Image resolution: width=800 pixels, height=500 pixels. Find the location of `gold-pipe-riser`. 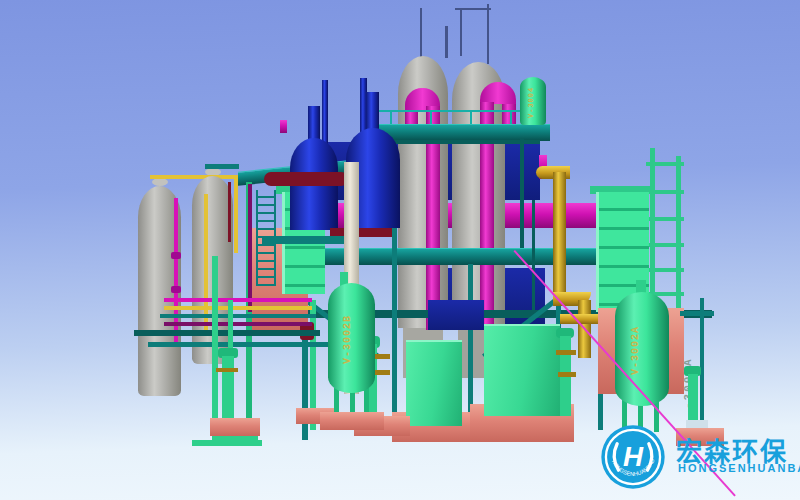

gold-pipe-riser is located at coordinates (560, 235).